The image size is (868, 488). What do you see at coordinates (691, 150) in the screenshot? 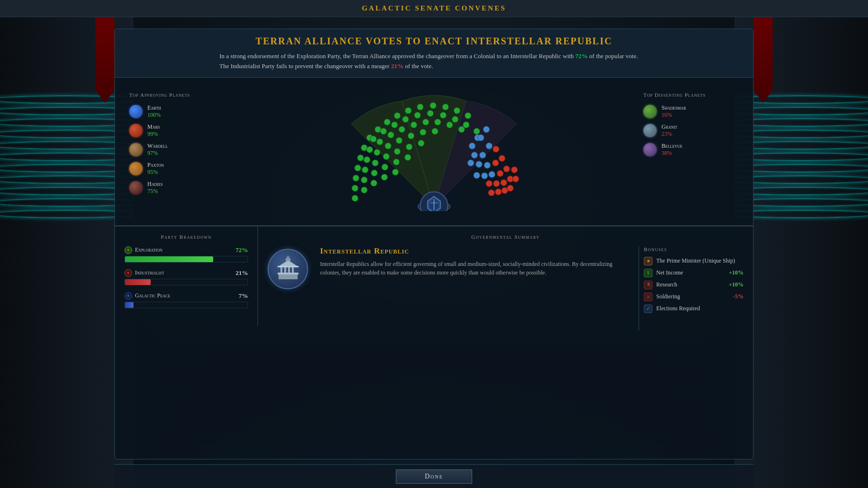
I see `planet-bellevue: Bellevue 38%` at bounding box center [691, 150].